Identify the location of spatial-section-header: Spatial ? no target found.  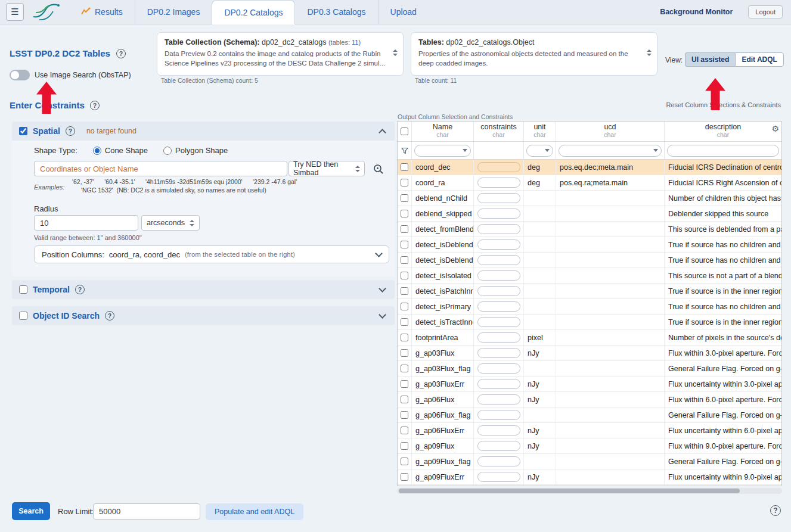
(203, 131).